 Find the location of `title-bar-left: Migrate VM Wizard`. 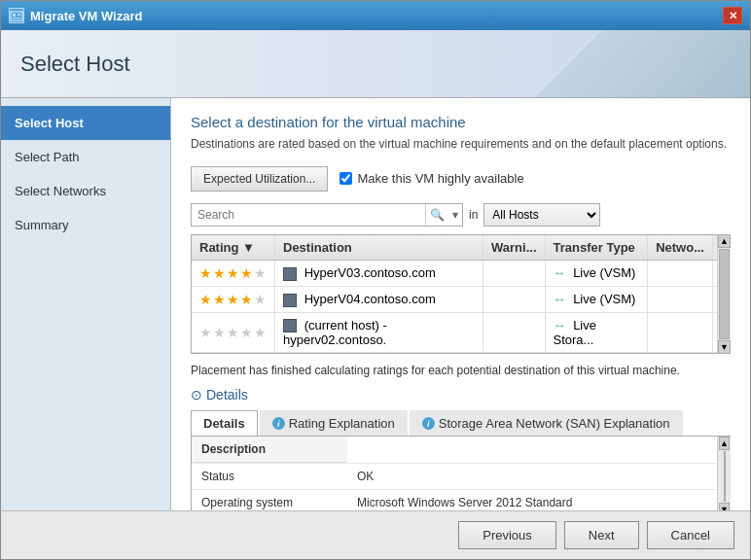

title-bar-left: Migrate VM Wizard is located at coordinates (76, 16).